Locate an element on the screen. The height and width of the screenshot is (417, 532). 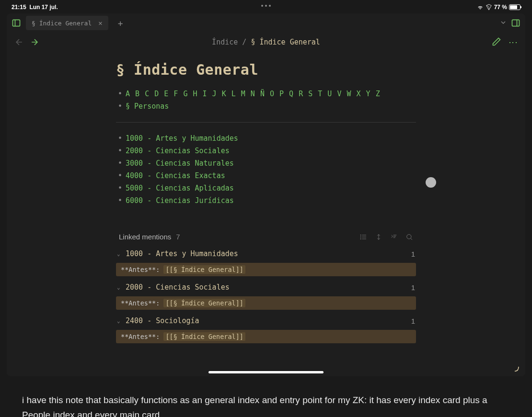
category-link: 5000 - Ciencias Aplicadas is located at coordinates (180, 188).